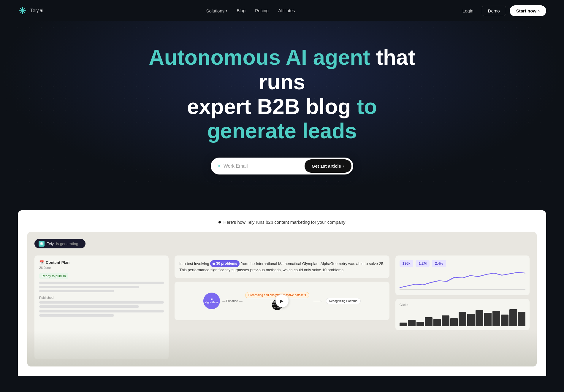 The image size is (564, 392). Describe the element at coordinates (241, 11) in the screenshot. I see `blog-link: Blog` at that location.